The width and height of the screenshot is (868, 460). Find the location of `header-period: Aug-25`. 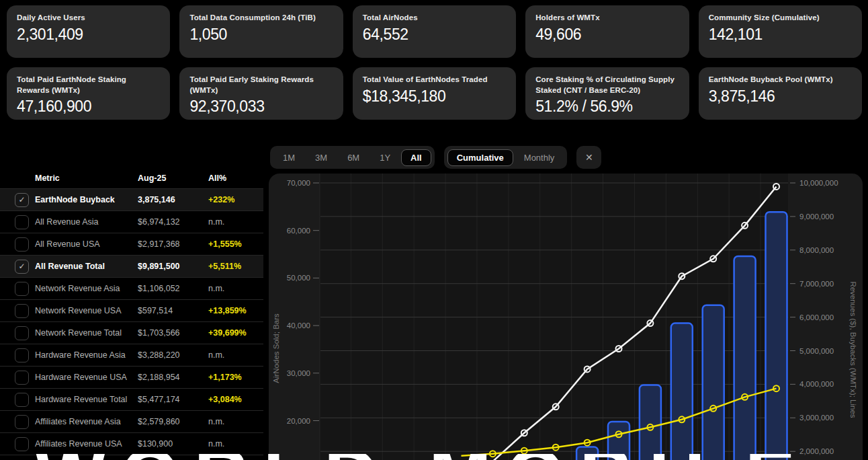

header-period: Aug-25 is located at coordinates (152, 178).